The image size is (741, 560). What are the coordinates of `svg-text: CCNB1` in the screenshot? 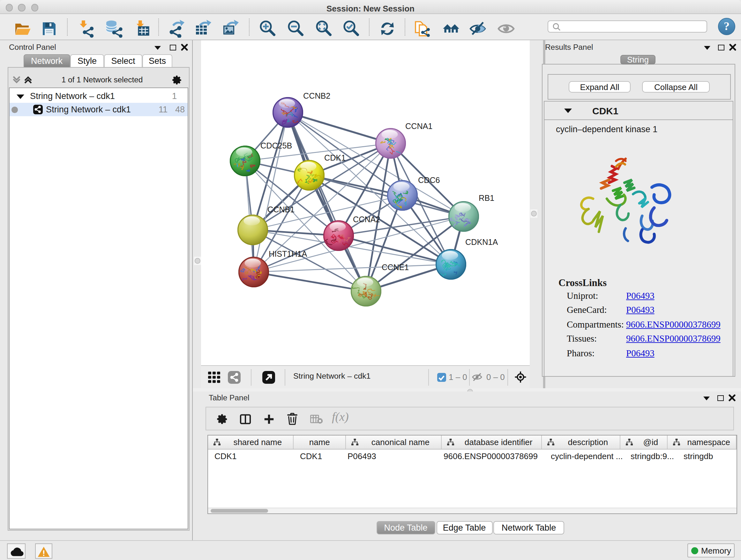 It's located at (281, 209).